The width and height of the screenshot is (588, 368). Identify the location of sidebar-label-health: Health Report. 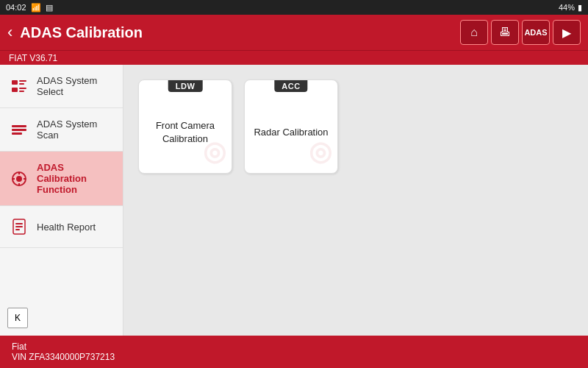
(66, 227).